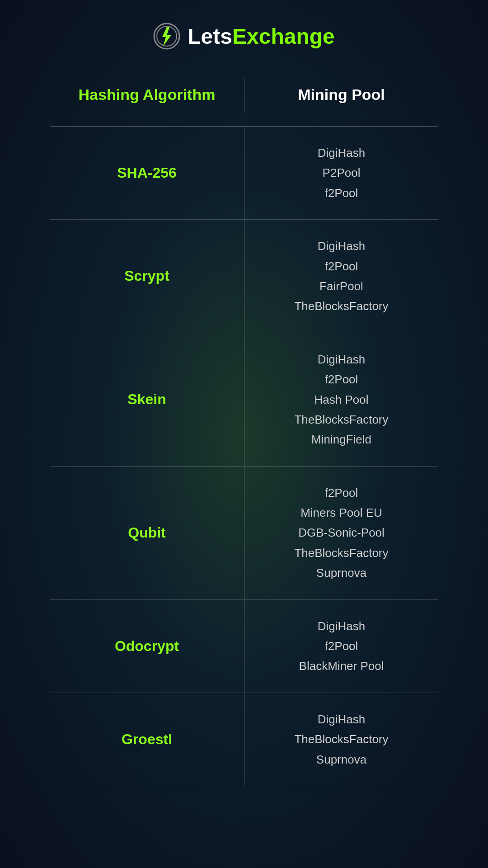 This screenshot has width=488, height=868. Describe the element at coordinates (244, 646) in the screenshot. I see `table-row: OdocryptDigiHashf2PoolBlackMiner Pool` at that location.